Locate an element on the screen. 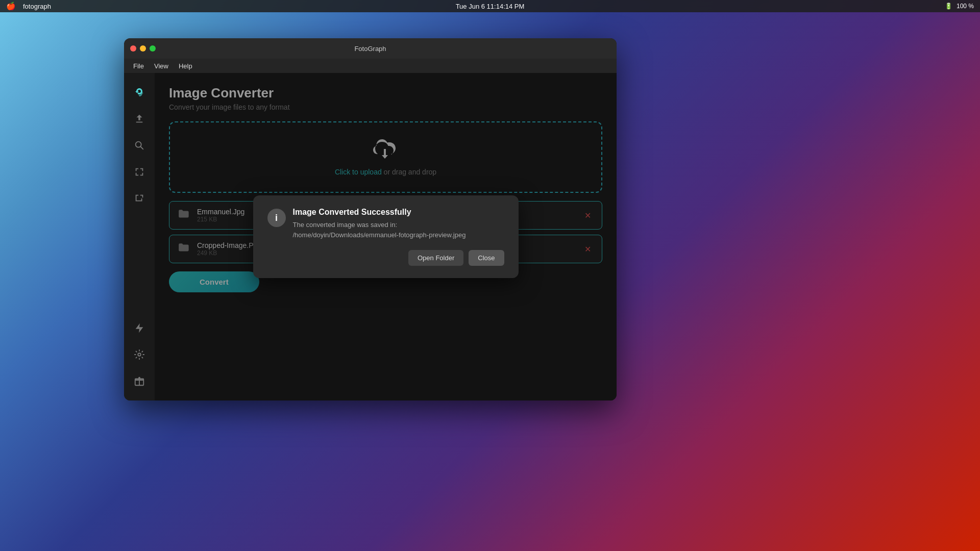  menu-view: View is located at coordinates (161, 66).